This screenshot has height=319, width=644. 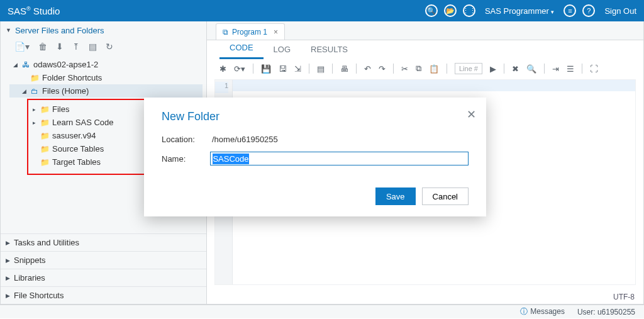 I want to click on saveas-icon: 🖫, so click(x=283, y=69).